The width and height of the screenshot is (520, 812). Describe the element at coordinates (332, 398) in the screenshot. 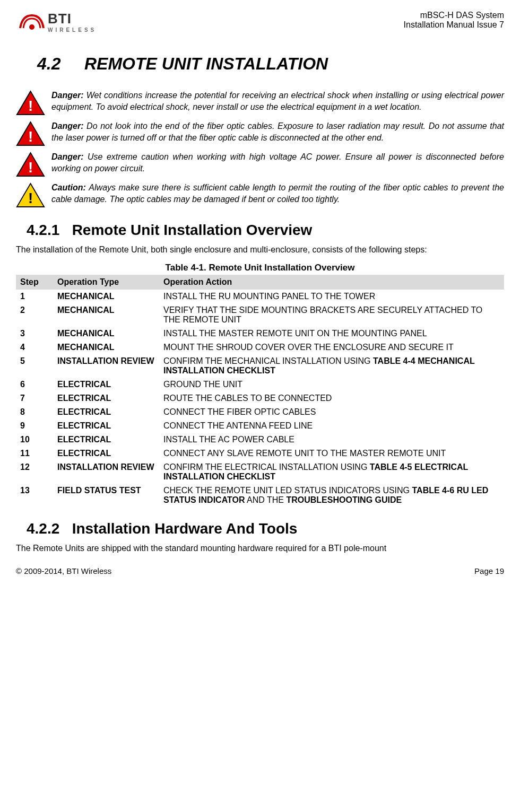

I see `table-cell-action: ROUTE THE CABLES TO BE CONNECTED` at that location.